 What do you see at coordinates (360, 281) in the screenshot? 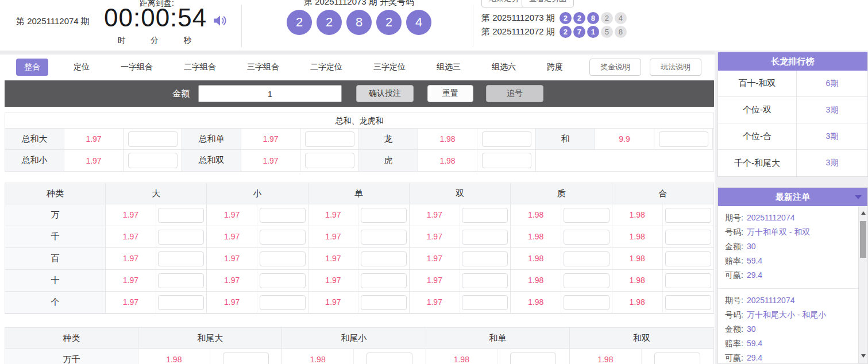
I see `table-row: 十1.971.971.971.971.981.98` at bounding box center [360, 281].